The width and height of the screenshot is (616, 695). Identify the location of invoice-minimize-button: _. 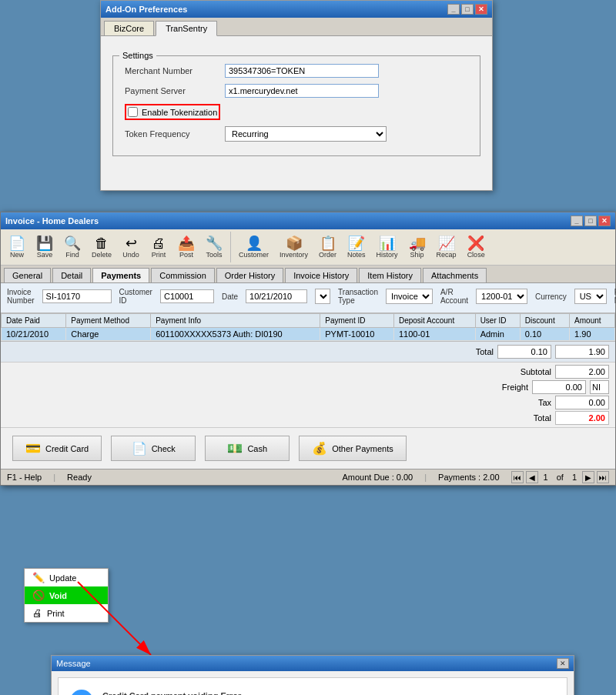
(577, 221).